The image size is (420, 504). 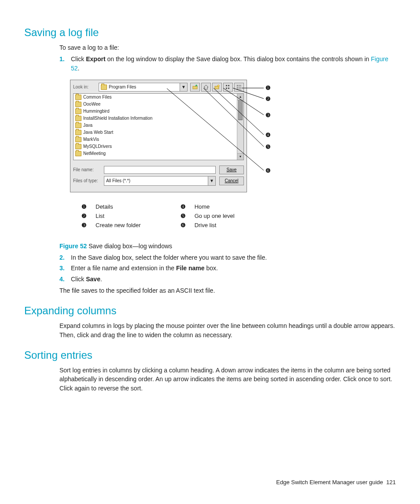 What do you see at coordinates (78, 59) in the screenshot?
I see `step-1-text-a: Click` at bounding box center [78, 59].